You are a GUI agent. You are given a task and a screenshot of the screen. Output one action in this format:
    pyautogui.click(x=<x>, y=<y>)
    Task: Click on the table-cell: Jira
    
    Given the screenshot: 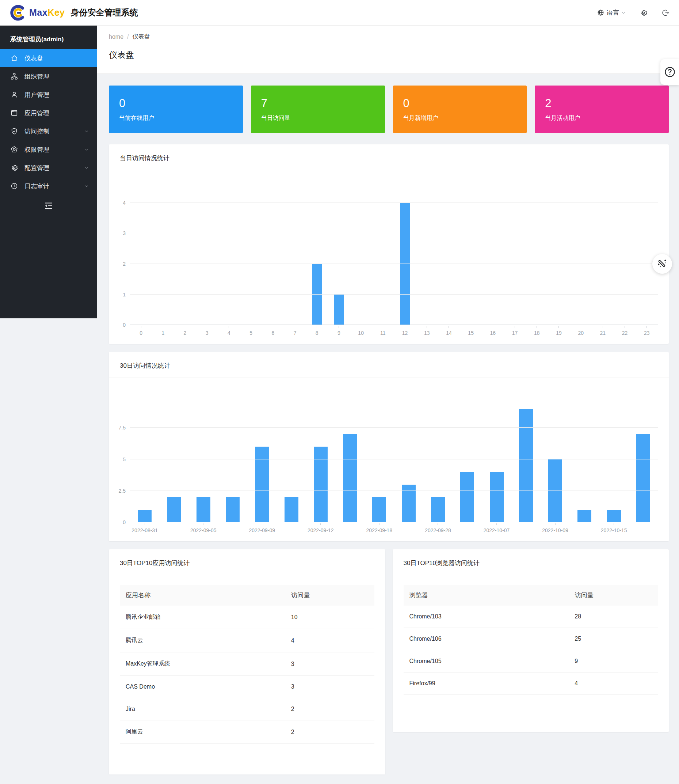 What is the action you would take?
    pyautogui.click(x=202, y=709)
    